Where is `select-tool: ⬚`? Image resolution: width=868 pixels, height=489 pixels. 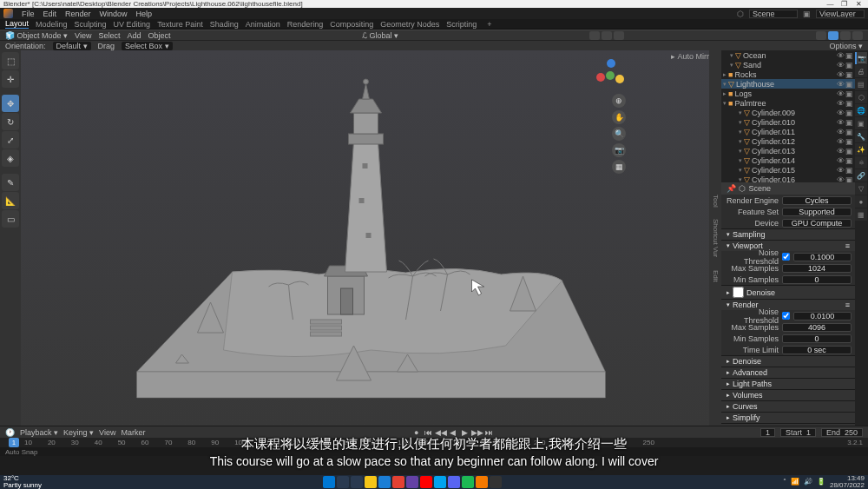
select-tool: ⬚ is located at coordinates (10, 61).